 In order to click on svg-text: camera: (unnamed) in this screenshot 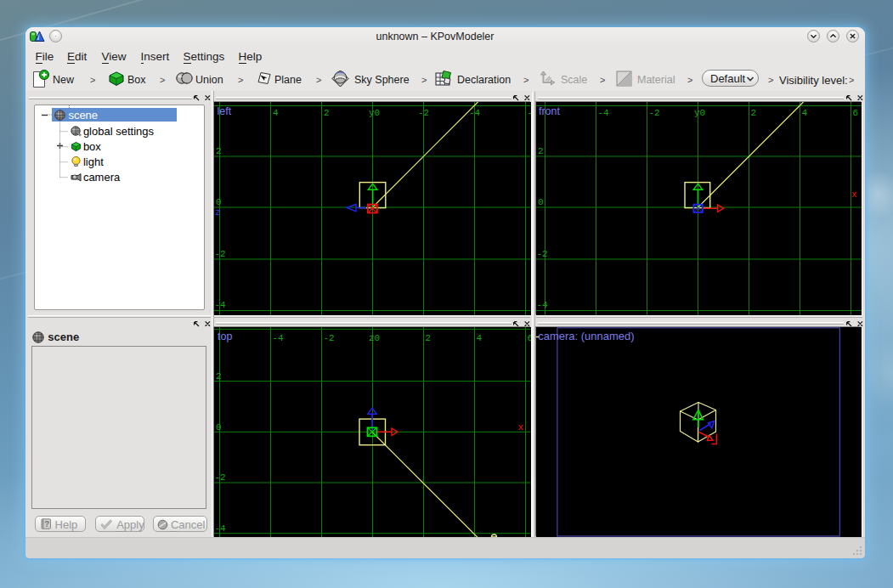, I will do `click(586, 336)`.